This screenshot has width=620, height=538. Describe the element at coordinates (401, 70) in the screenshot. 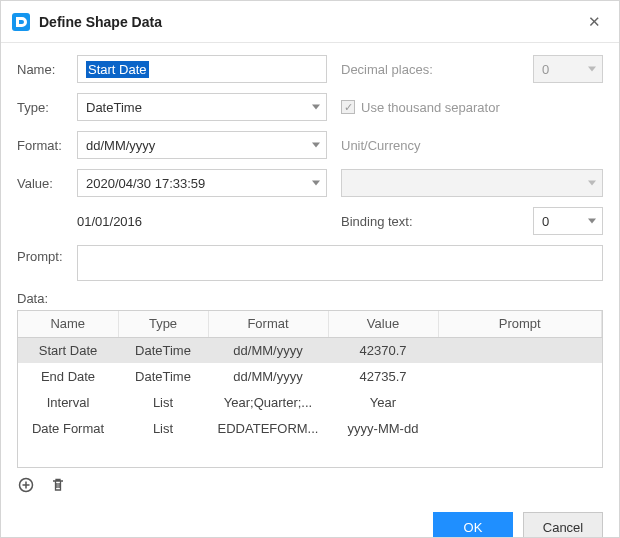

I see `label-decimal-places: Decimal places:` at that location.